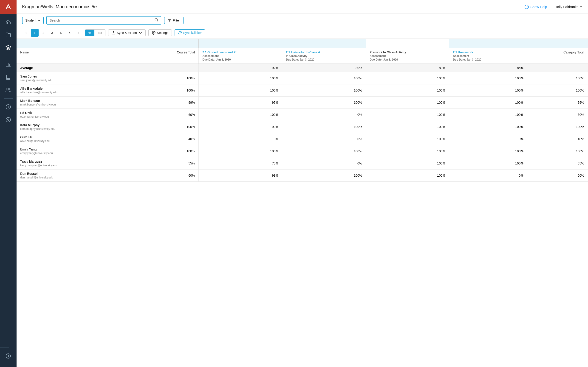  I want to click on col-2-subtitle: Assessment, so click(407, 56).